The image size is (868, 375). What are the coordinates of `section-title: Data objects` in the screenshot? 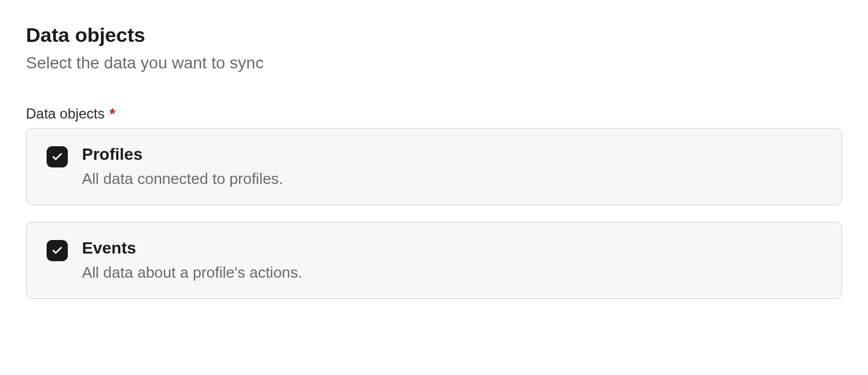 It's located at (434, 35).